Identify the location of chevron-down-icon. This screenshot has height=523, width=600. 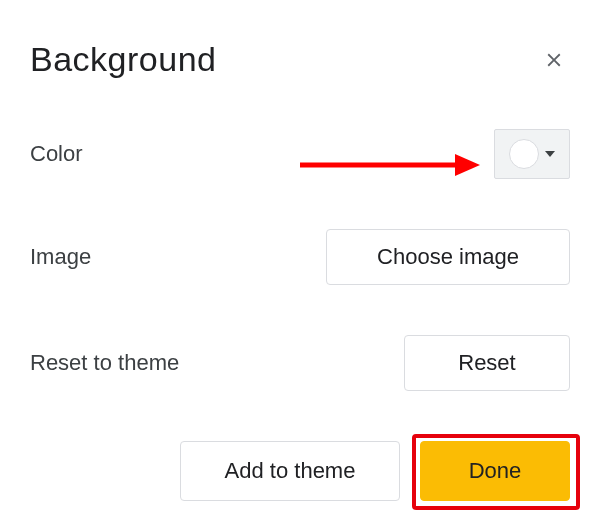
(550, 154).